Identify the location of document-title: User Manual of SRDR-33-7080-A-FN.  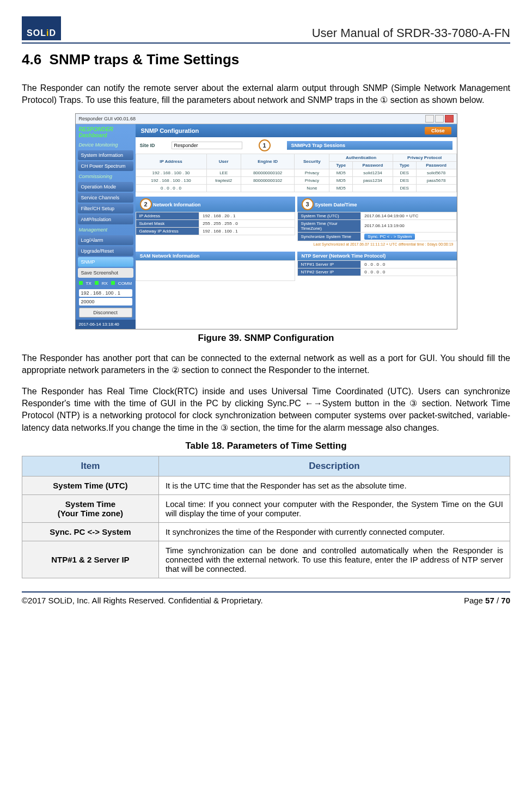
(411, 33).